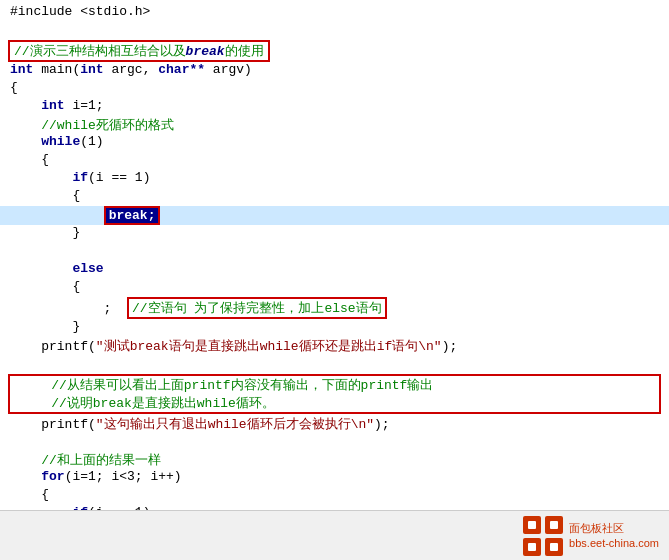 This screenshot has height=560, width=669. What do you see at coordinates (334, 478) in the screenshot?
I see `line-26: for(i=1; i<3; i++)` at bounding box center [334, 478].